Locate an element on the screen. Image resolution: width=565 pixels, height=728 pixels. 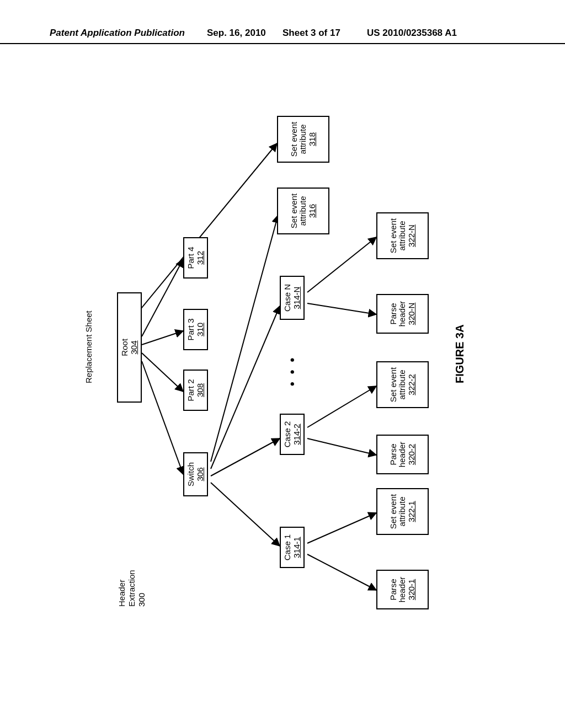
node-setevent-2-label: Set event attribute is located at coordinates (398, 385).